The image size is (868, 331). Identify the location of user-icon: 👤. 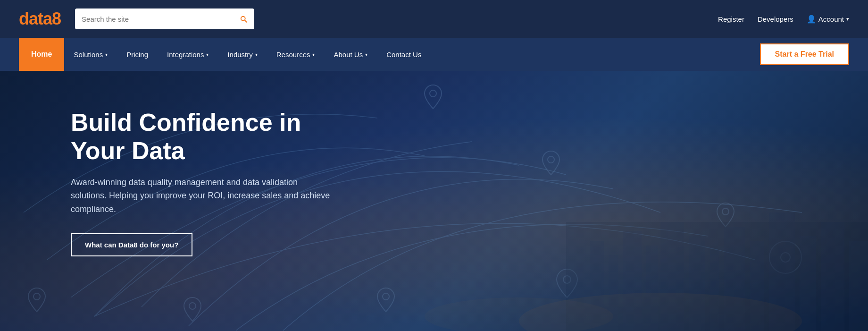
(811, 19).